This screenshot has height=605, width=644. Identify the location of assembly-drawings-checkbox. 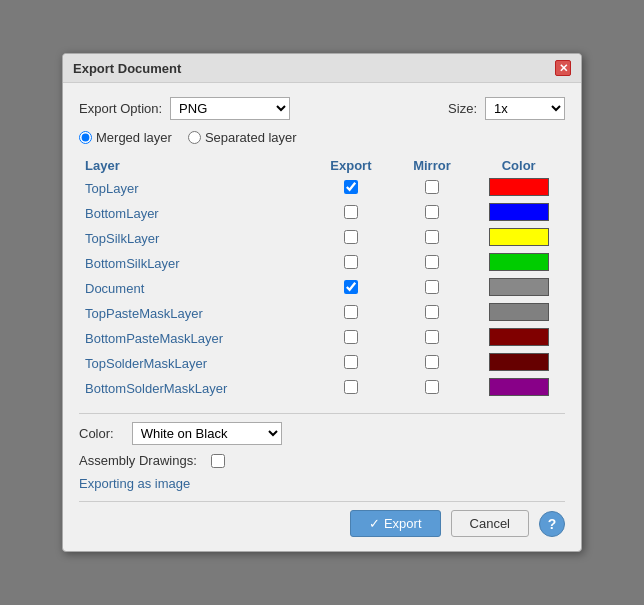
(218, 461).